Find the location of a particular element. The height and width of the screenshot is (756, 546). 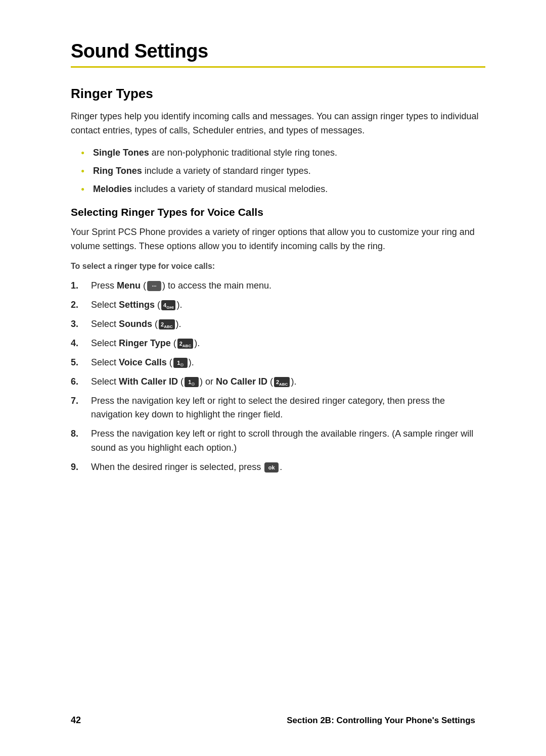

ringer-types-intro: Ringer types help you identify incoming … is located at coordinates (278, 124).